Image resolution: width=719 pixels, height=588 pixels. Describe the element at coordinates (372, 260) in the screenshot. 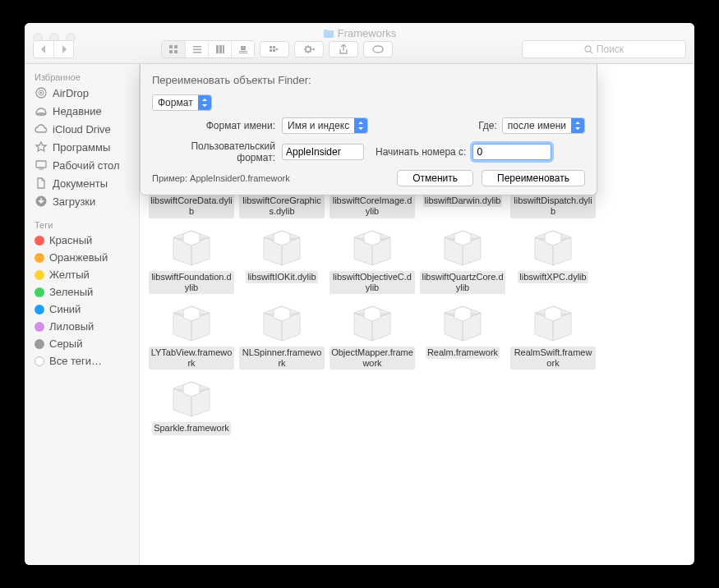

I see `file-item: libswiftObjectiveC.dylib` at that location.